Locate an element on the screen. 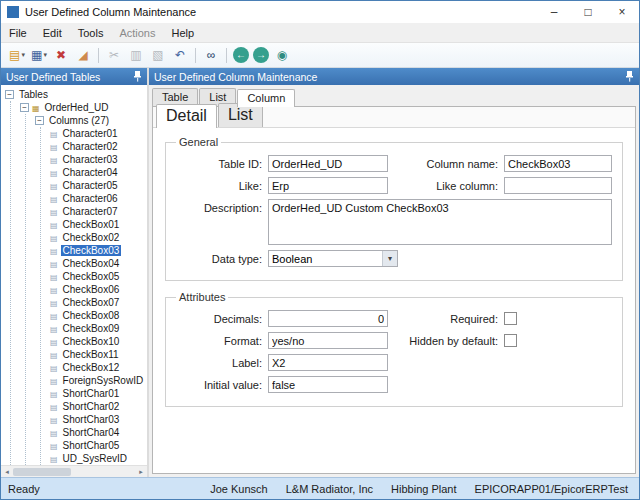 This screenshot has width=640, height=500. table-id-field is located at coordinates (328, 164).